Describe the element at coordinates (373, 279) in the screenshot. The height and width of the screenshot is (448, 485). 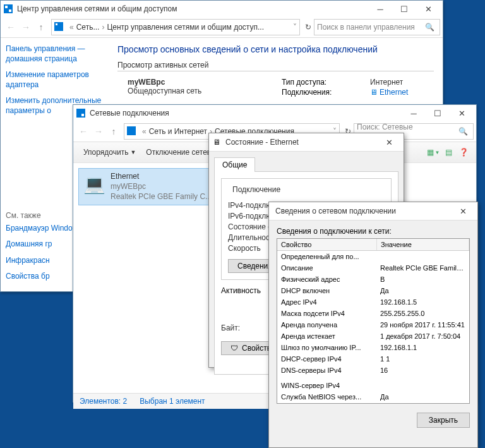
I see `table-row: Физический адресB` at that location.